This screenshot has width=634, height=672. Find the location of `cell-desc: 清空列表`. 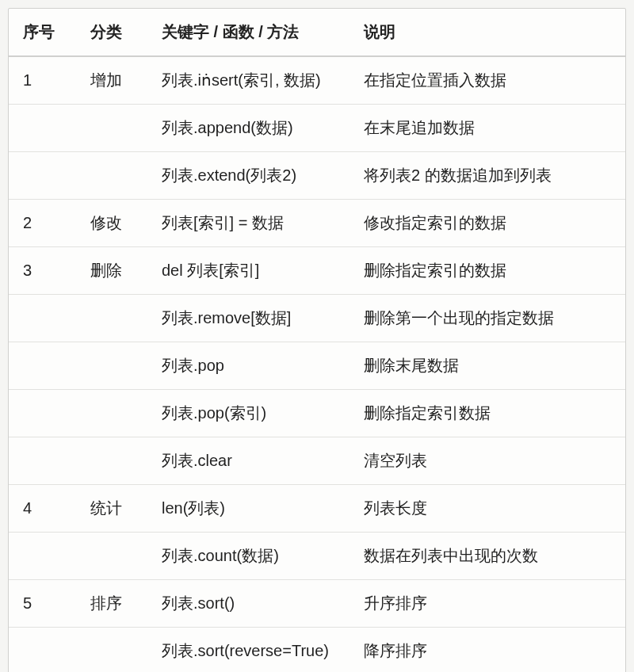

cell-desc: 清空列表 is located at coordinates (487, 461).